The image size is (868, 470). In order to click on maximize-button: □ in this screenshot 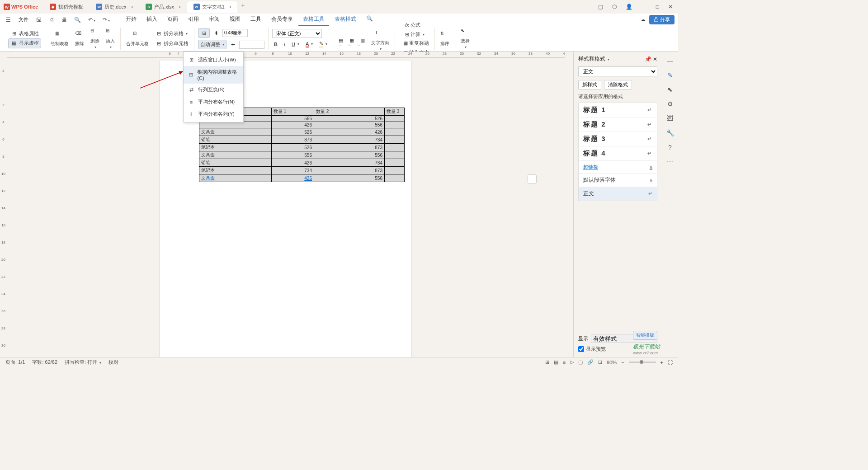, I will do `click(657, 7)`.